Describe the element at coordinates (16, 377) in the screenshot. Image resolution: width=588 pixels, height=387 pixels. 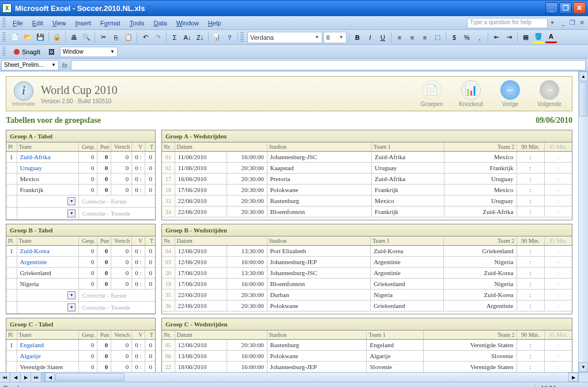
I see `tab-prev-button: ◀` at that location.